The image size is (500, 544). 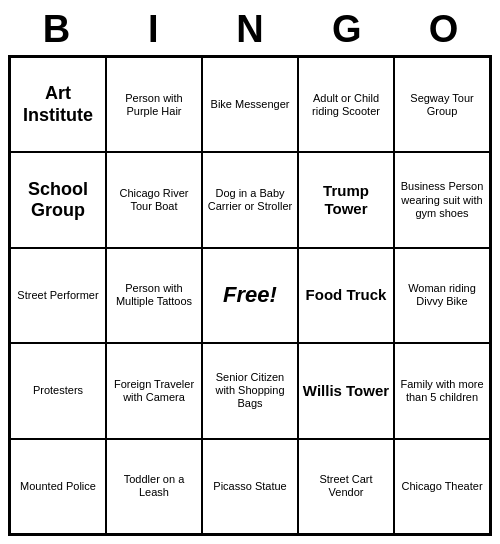 What do you see at coordinates (58, 296) in the screenshot?
I see `bingo-cell-10: Street Performer` at bounding box center [58, 296].